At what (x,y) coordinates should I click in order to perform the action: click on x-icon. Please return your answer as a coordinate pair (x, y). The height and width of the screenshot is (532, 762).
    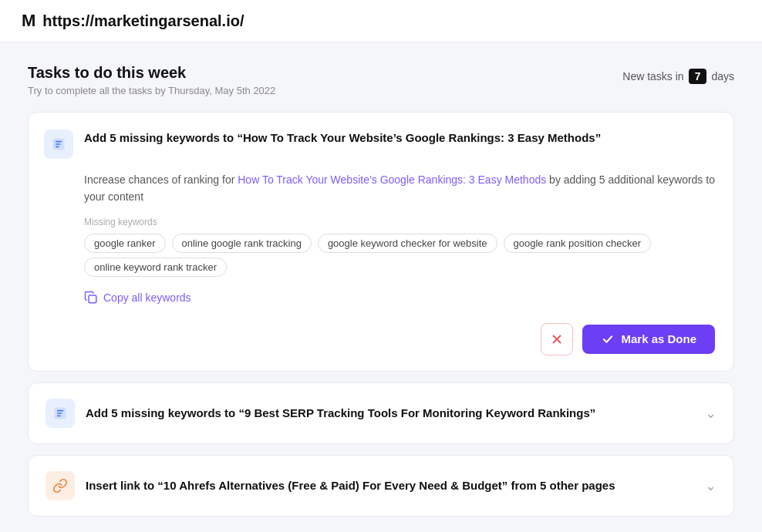
    Looking at the image, I should click on (557, 339).